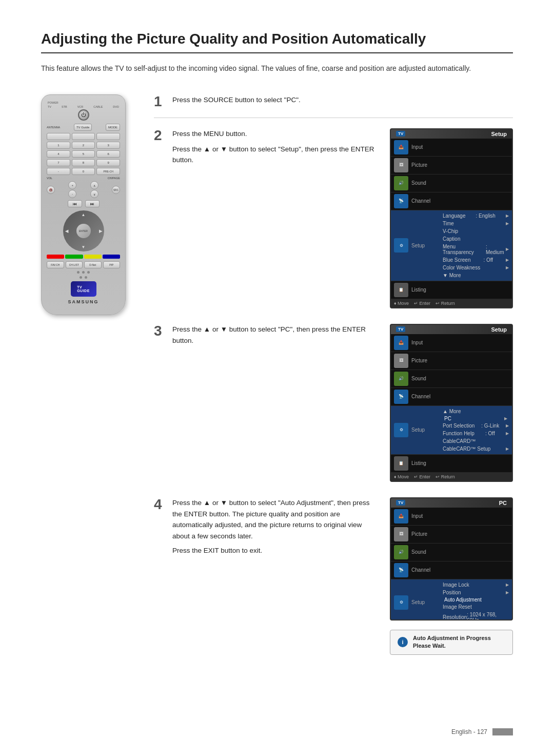 The height and width of the screenshot is (756, 554). What do you see at coordinates (333, 106) in the screenshot?
I see `step-1: 1 Press the SOURCE button to select "PC"…` at bounding box center [333, 106].